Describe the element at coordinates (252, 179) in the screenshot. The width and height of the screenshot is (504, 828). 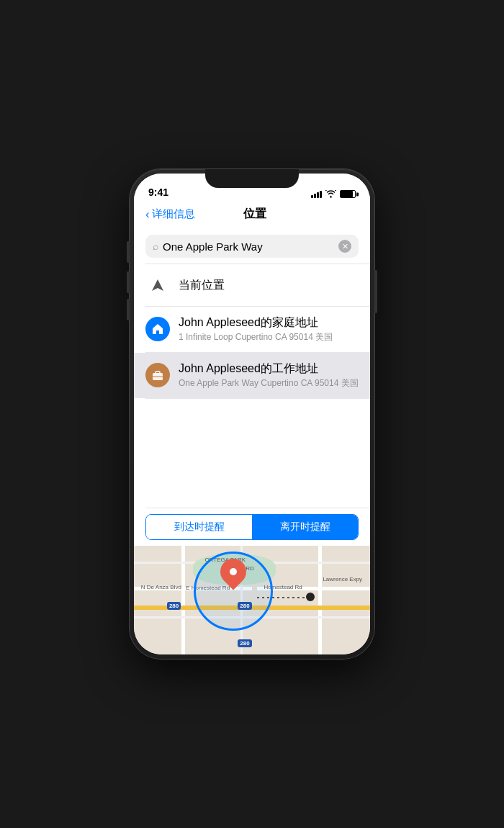
I see `notch` at that location.